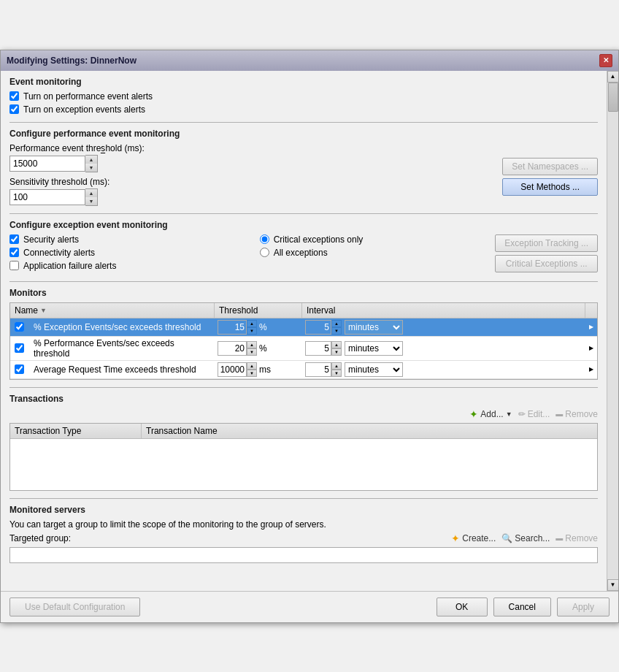  I want to click on sort-arrow-name: ▼, so click(44, 310).